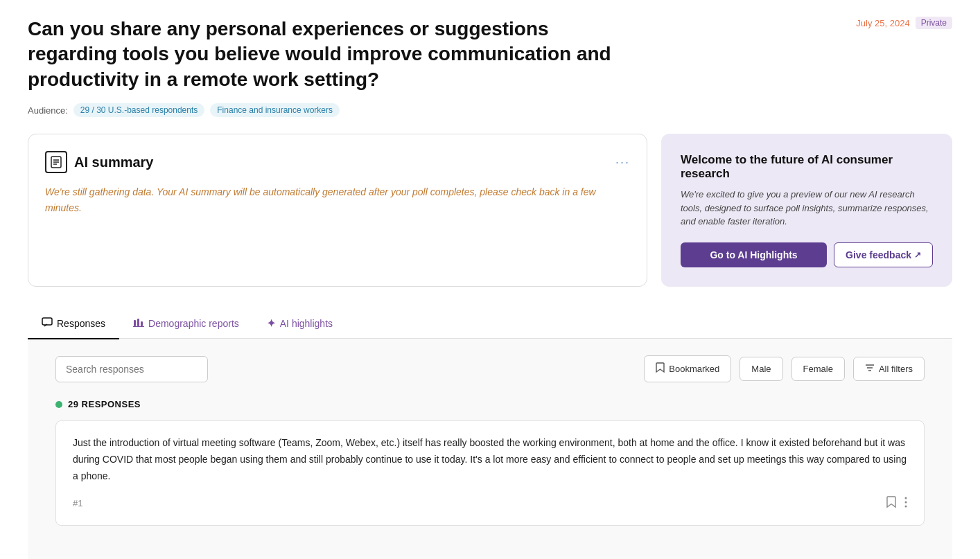 The width and height of the screenshot is (980, 559). What do you see at coordinates (100, 162) in the screenshot?
I see `ai-summary-title-row: AI summary` at bounding box center [100, 162].